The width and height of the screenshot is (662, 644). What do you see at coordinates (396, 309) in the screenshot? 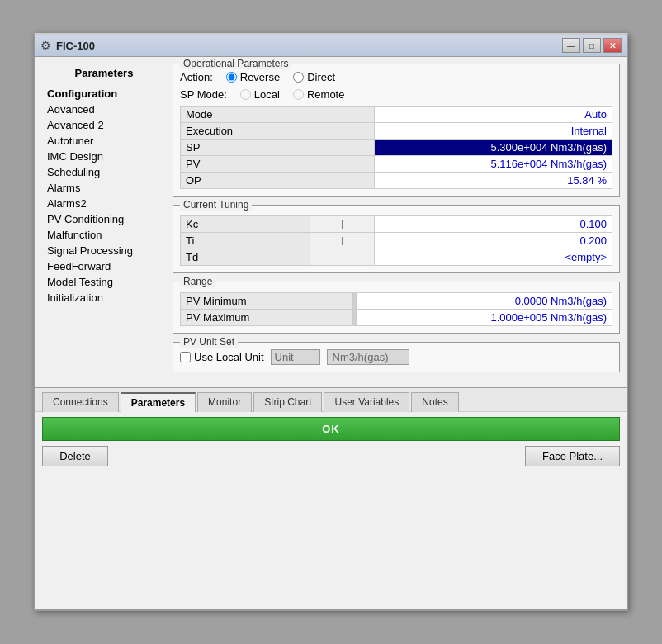
I see `range-table: PV Minimum 0.0000 Nm3/h(gas) PV Maximum …` at bounding box center [396, 309].